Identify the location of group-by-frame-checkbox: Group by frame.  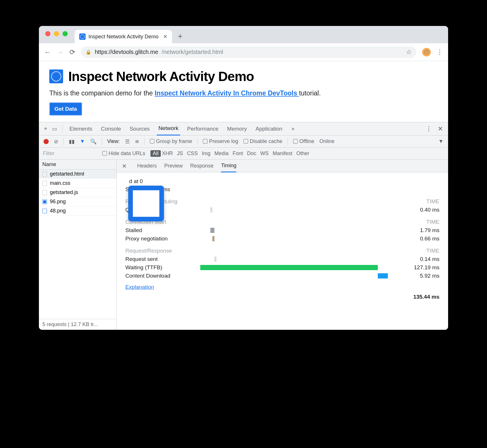
(171, 141).